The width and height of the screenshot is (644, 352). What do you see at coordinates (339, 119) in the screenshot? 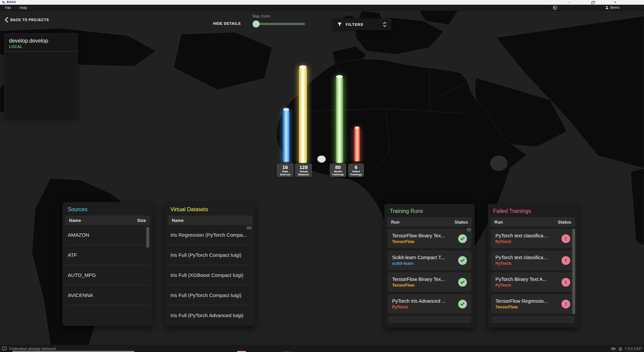
I see `bar-model-trainings` at bounding box center [339, 119].